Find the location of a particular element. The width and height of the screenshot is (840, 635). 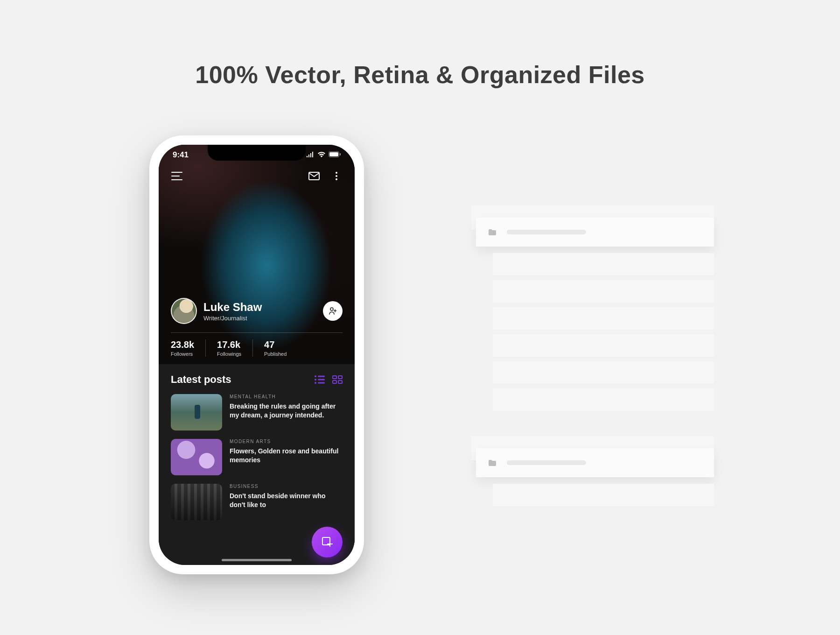

stat-followings: 17.6k Followings is located at coordinates (235, 348).